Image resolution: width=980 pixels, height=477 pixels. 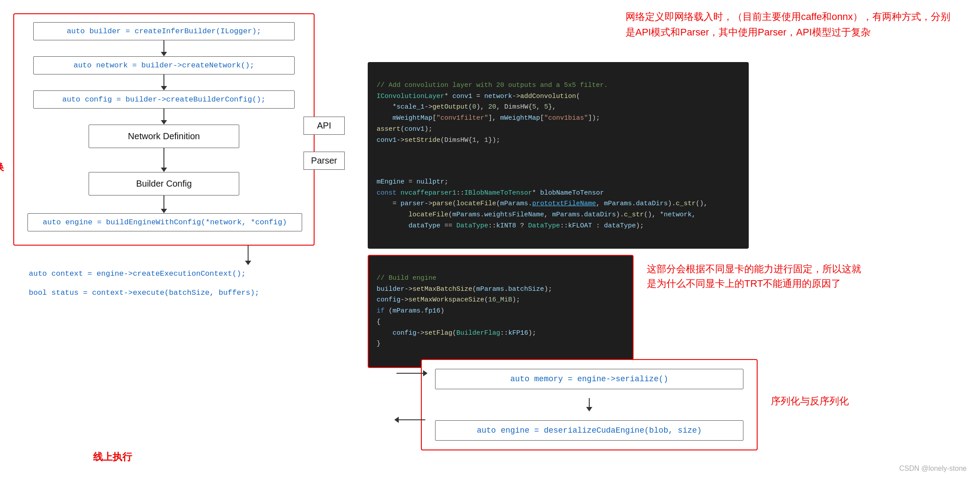 What do you see at coordinates (175, 293) in the screenshot?
I see `flow-box-execute: bool status = context->execute(batchSize…` at bounding box center [175, 293].